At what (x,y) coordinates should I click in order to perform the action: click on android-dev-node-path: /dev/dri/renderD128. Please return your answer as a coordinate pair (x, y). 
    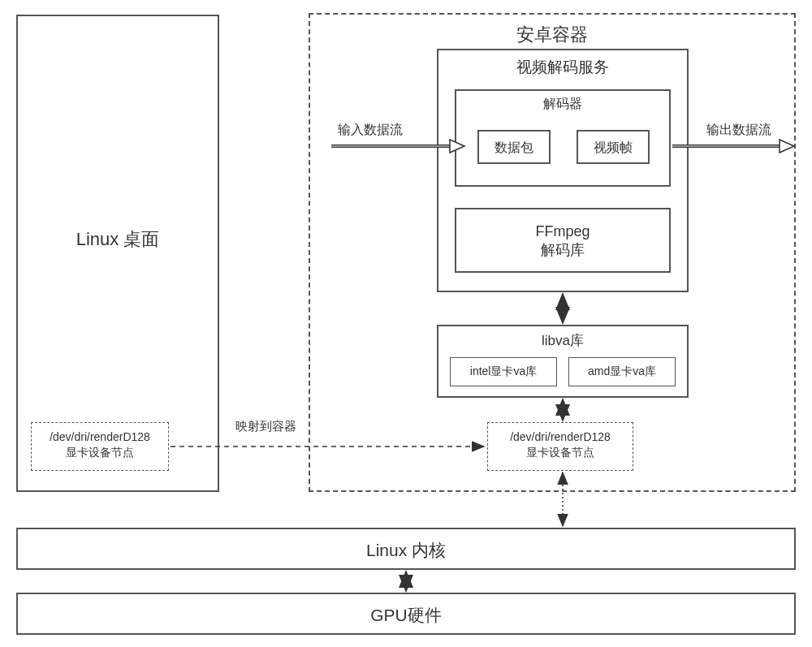
    Looking at the image, I should click on (560, 437).